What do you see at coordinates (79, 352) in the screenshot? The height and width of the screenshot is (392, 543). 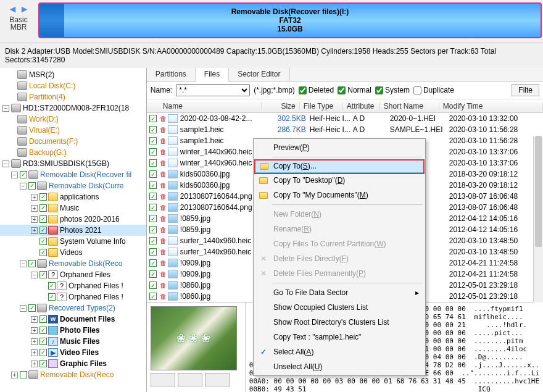 I see `tree-item: Video Files` at bounding box center [79, 352].